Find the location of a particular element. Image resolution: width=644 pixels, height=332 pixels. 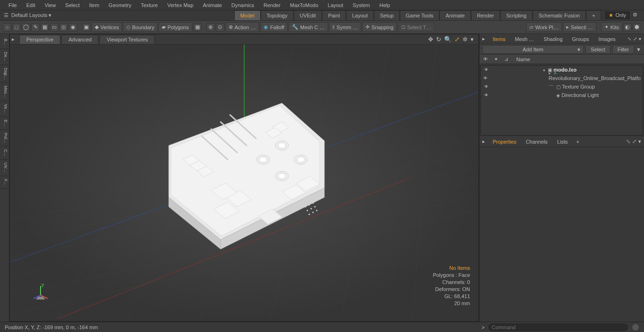

props-collapse-icon: ⤢ is located at coordinates (635, 141).